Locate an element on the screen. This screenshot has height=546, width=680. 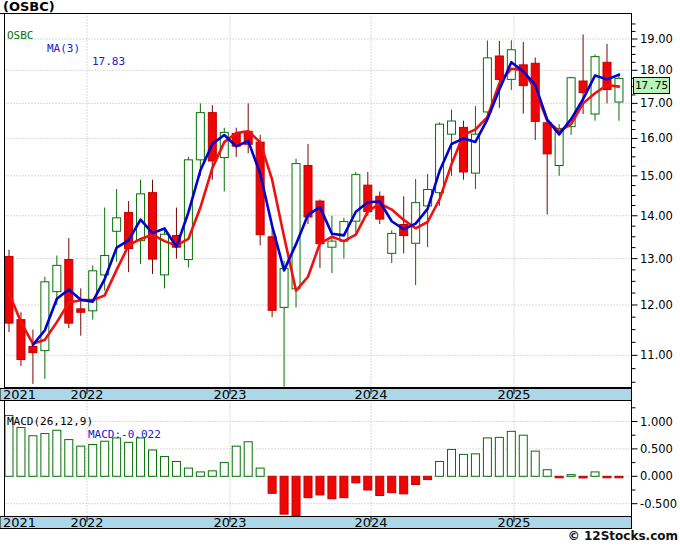
macd-legend: MACD(26,12,9) MACD:-0.022 is located at coordinates (14, 428).